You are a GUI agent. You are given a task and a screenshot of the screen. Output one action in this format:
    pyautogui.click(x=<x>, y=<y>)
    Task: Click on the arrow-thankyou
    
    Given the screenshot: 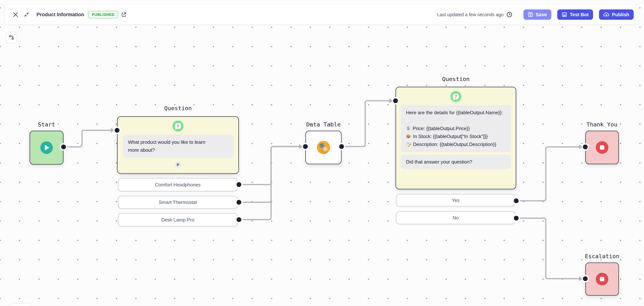 What is the action you would take?
    pyautogui.click(x=581, y=147)
    